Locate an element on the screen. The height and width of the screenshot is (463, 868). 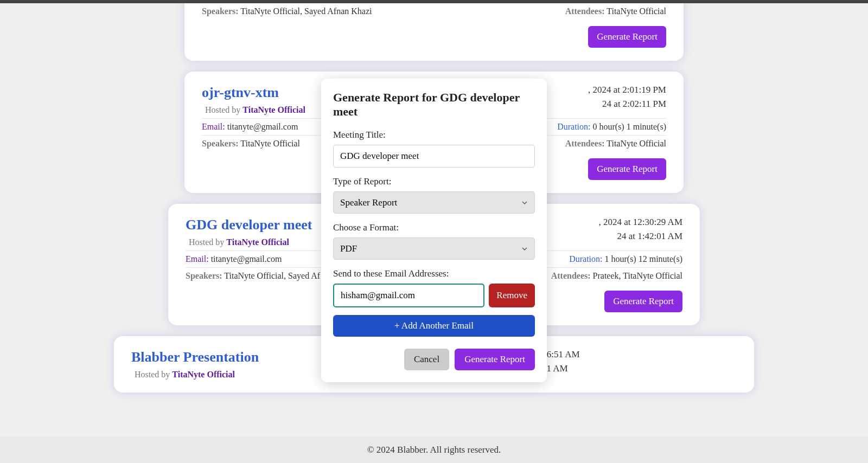
time-stack: , 2024 at 2:01:19 PM 24 at 2:02:11 PM is located at coordinates (627, 99).